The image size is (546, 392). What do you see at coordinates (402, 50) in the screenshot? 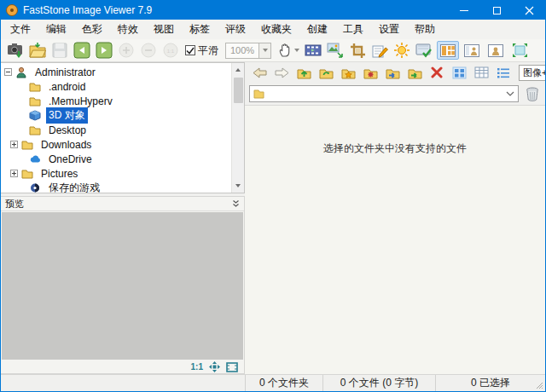
I see `adjust-colors-button` at bounding box center [402, 50].